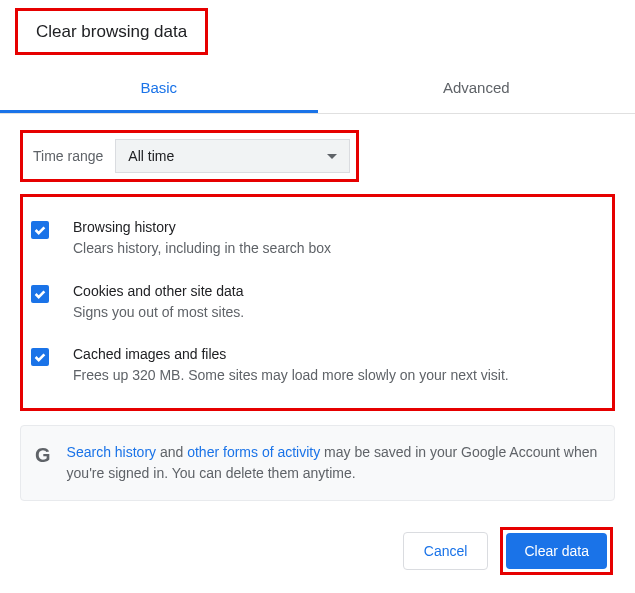 Image resolution: width=635 pixels, height=593 pixels. Describe the element at coordinates (334, 463) in the screenshot. I see `info-text: Search history and other forms of activi…` at that location.